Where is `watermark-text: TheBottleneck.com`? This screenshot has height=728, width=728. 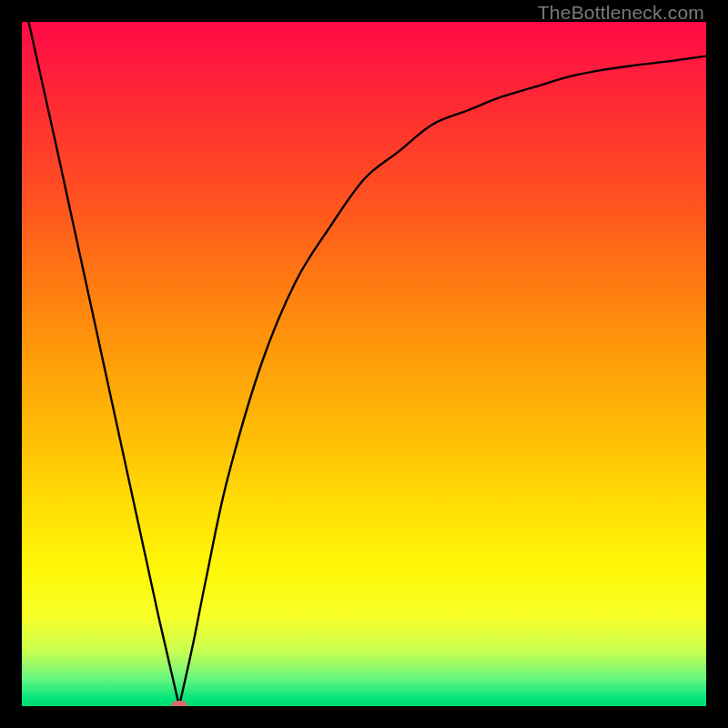
watermark-text: TheBottleneck.com is located at coordinates (621, 13).